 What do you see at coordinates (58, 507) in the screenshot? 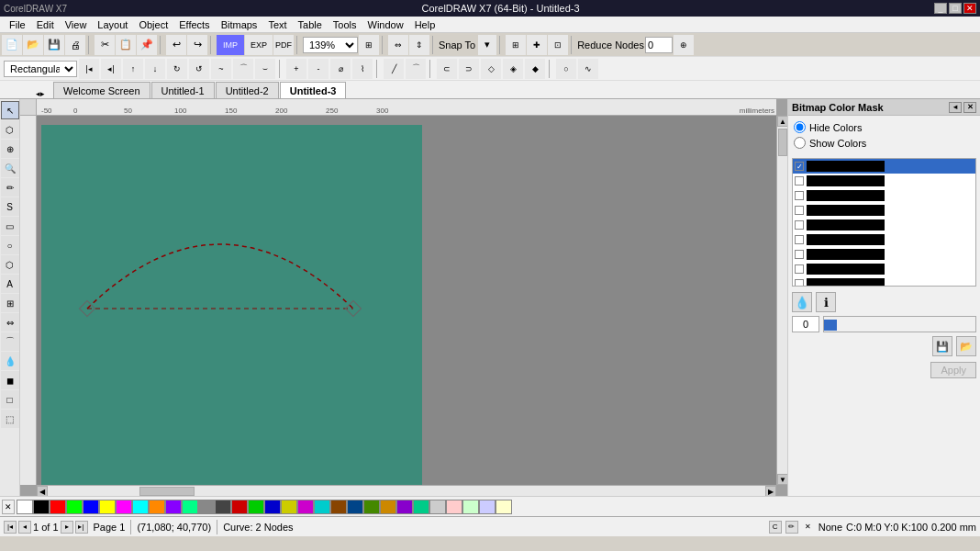
I see `palette-red` at bounding box center [58, 507].